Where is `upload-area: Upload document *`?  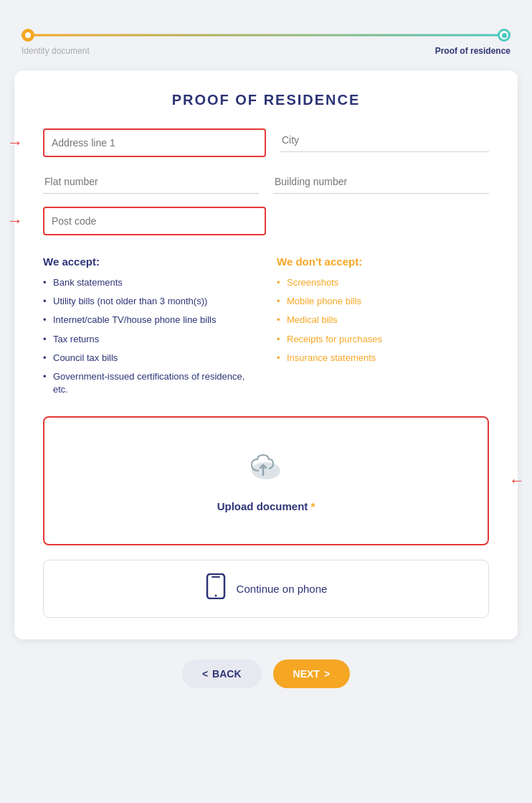 upload-area: Upload document * is located at coordinates (266, 481).